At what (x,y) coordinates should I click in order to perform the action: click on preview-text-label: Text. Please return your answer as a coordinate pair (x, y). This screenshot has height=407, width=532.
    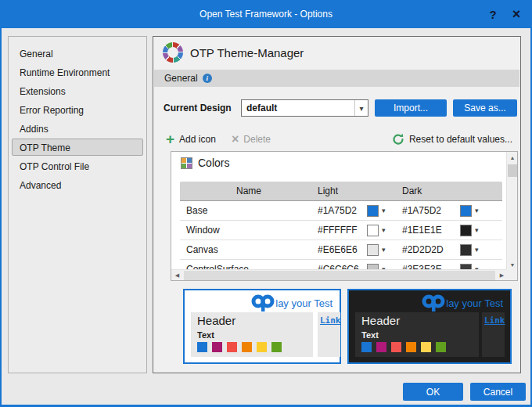
    Looking at the image, I should click on (206, 335).